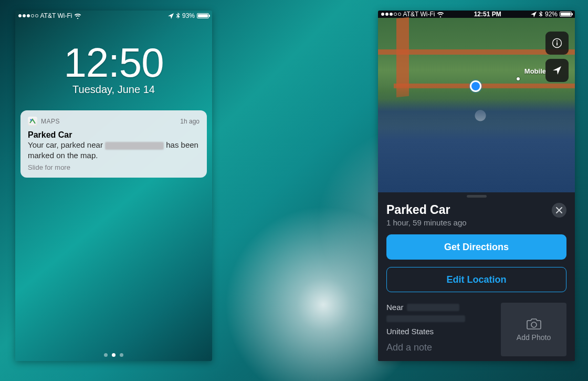  Describe the element at coordinates (113, 89) in the screenshot. I see `lock-date: Tuesday, June 14` at that location.